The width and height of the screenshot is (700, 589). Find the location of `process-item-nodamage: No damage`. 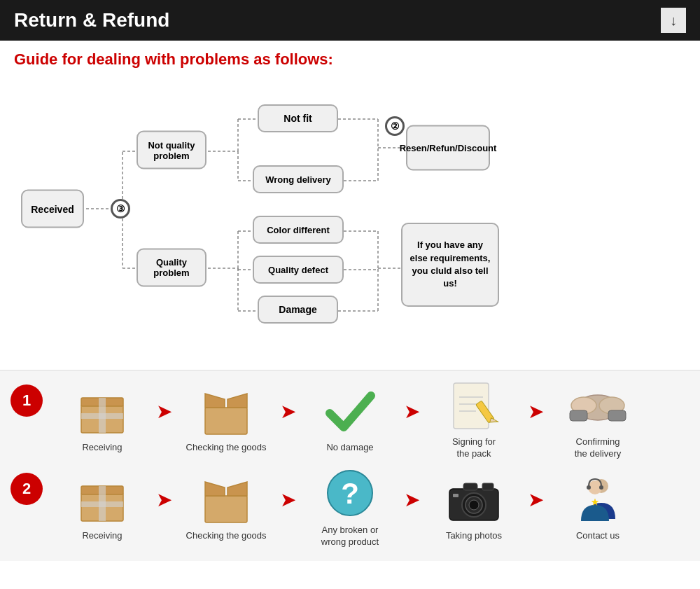

process-item-nodamage: No damage is located at coordinates (350, 419).